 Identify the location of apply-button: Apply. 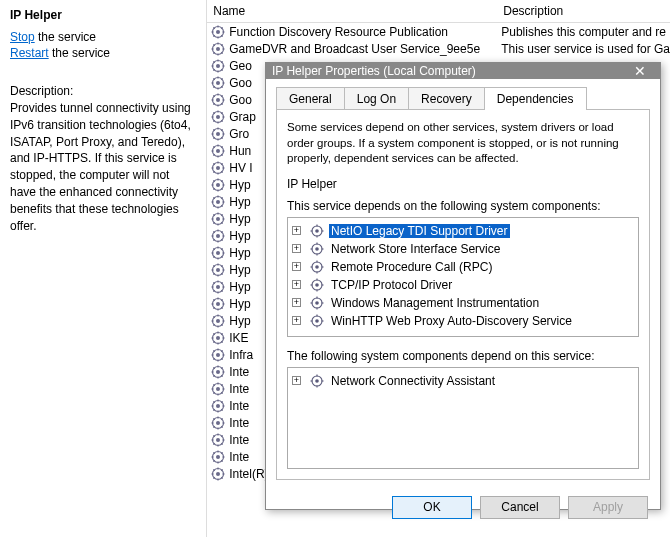
(608, 508).